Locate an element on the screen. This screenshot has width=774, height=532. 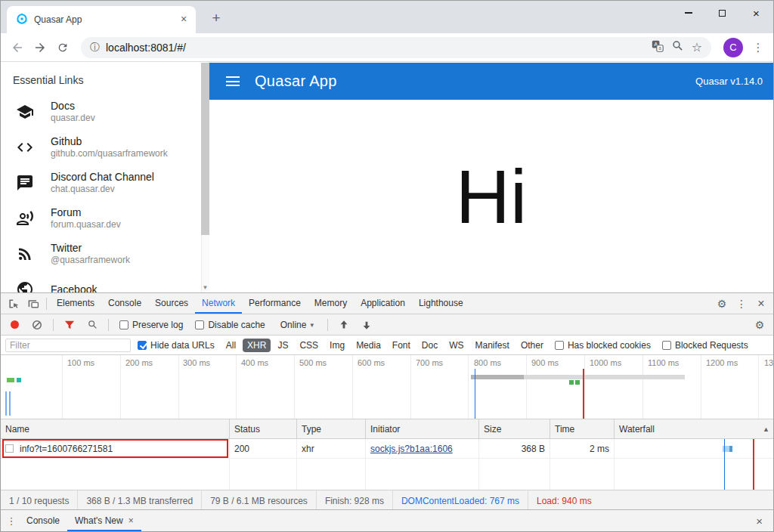
filter-input is located at coordinates (68, 345).